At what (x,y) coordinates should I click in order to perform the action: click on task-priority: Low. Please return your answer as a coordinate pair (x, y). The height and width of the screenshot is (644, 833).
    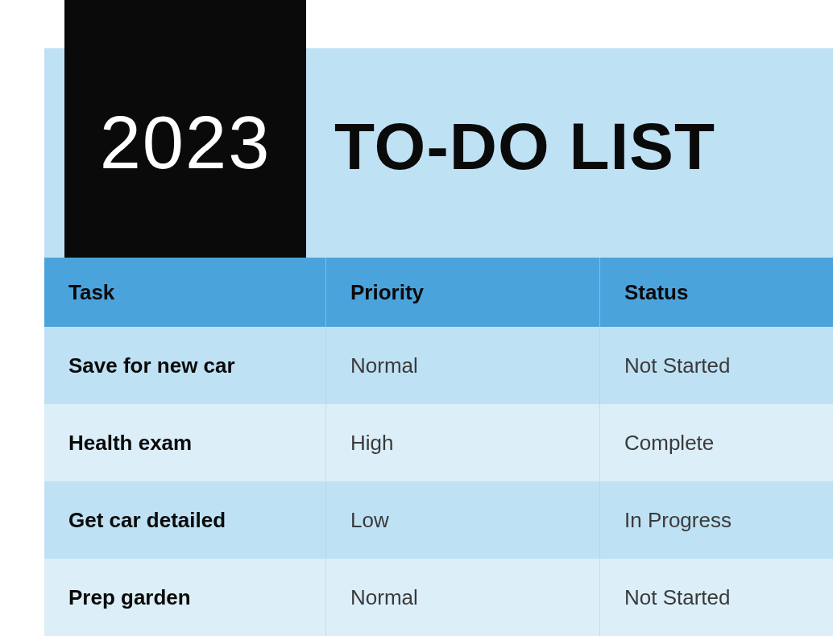
    Looking at the image, I should click on (370, 520).